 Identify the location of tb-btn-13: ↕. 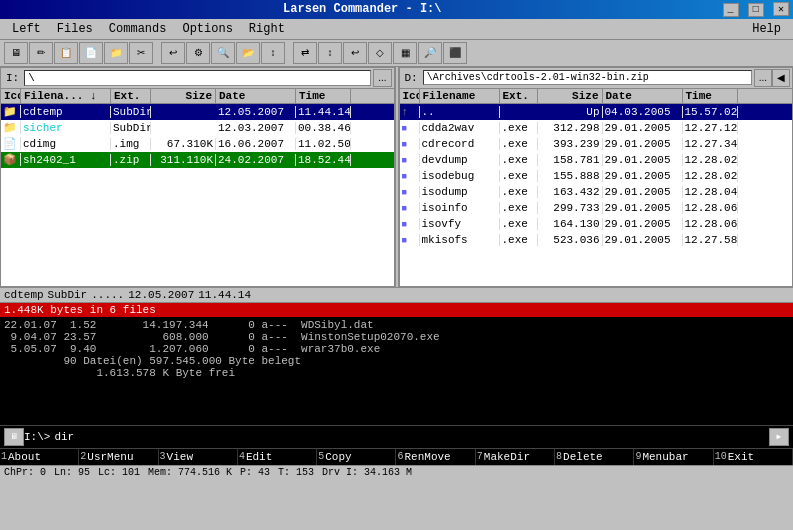
(330, 53).